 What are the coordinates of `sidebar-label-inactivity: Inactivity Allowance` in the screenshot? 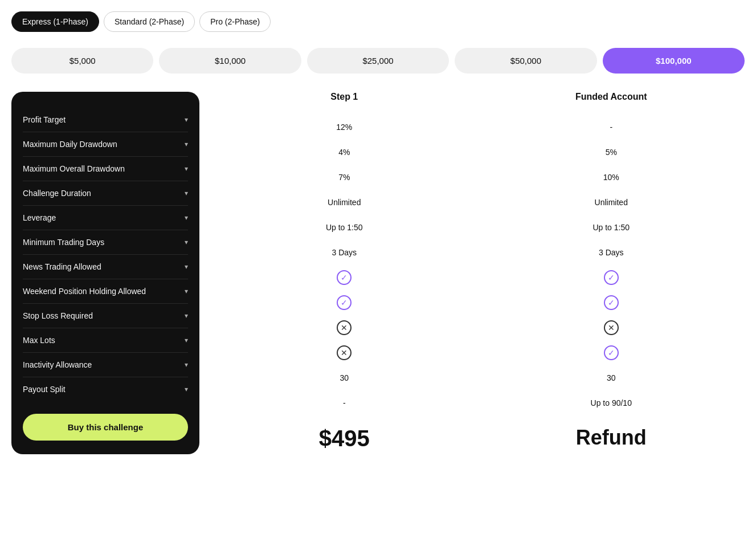 It's located at (57, 365).